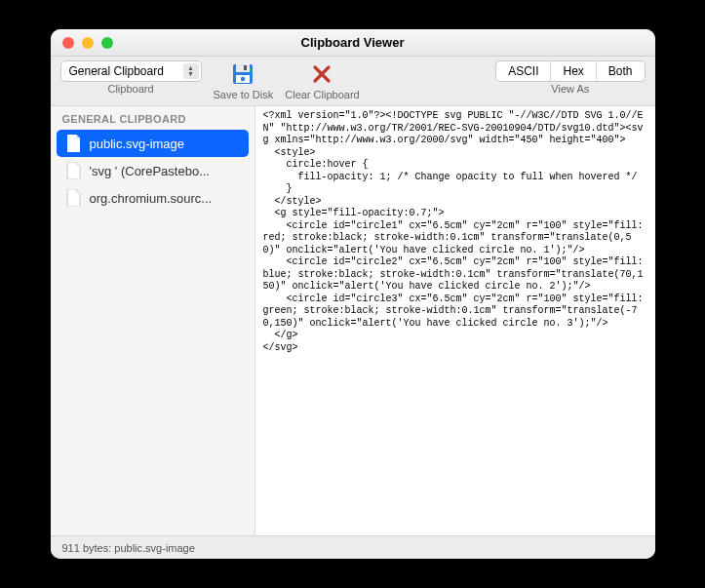 The image size is (705, 588). What do you see at coordinates (524, 71) in the screenshot?
I see `view-as-ascii: ASCII` at bounding box center [524, 71].